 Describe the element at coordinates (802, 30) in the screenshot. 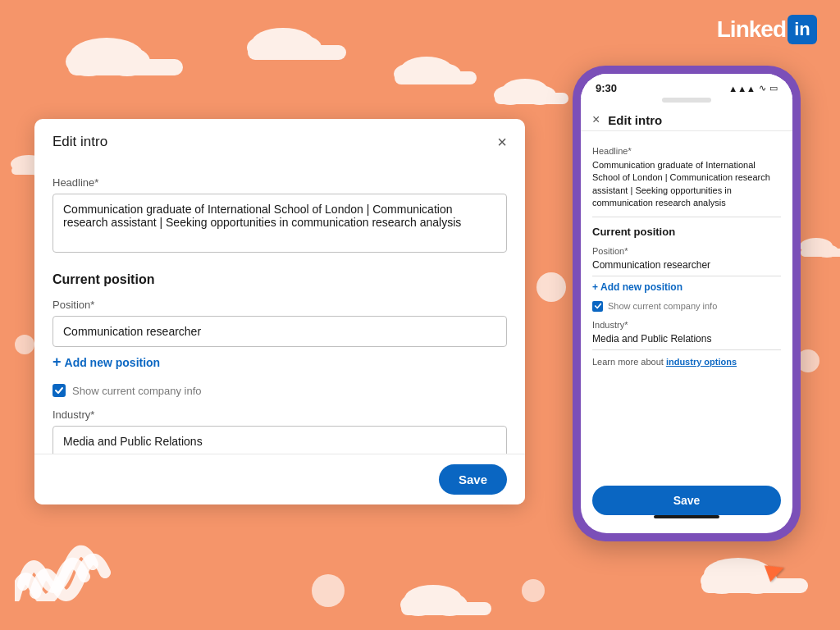

I see `linkedin-logo-box: in` at that location.